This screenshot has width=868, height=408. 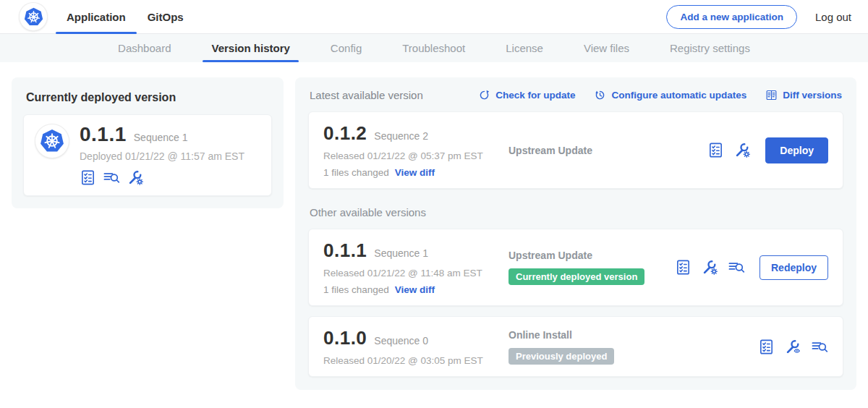 I want to click on latest-available-title: Latest available version, so click(x=366, y=95).